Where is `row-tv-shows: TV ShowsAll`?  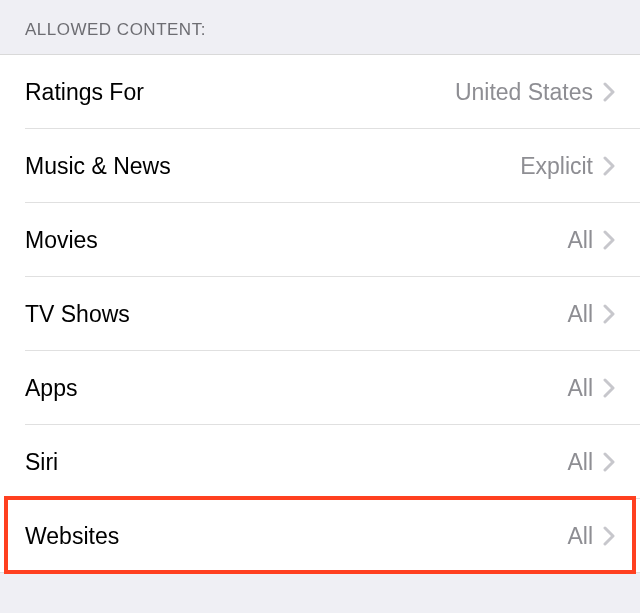
row-tv-shows: TV ShowsAll is located at coordinates (320, 314).